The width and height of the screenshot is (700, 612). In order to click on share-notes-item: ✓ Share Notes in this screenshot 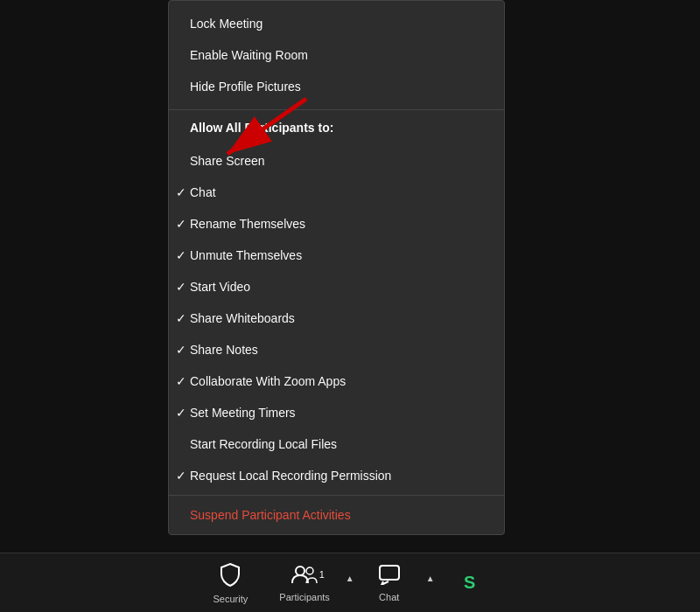, I will do `click(336, 350)`.